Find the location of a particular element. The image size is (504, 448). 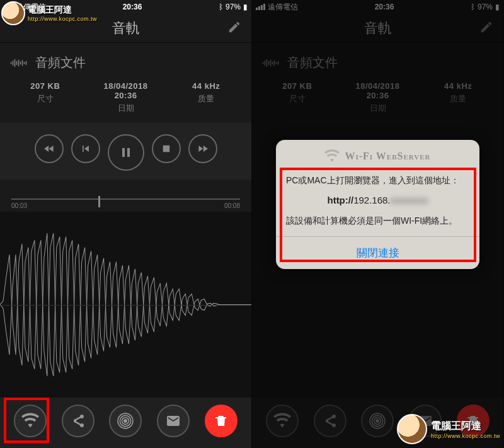

time-total: 00:08 is located at coordinates (232, 205).